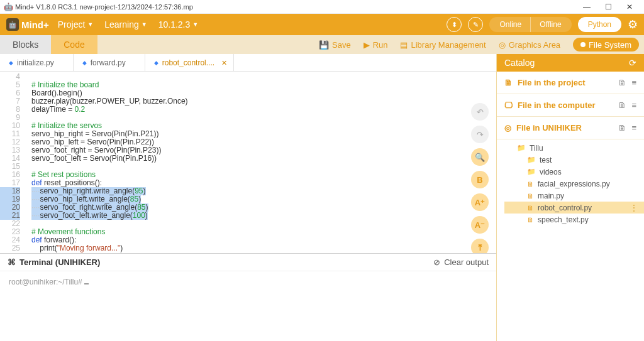 The width and height of the screenshot is (644, 341). What do you see at coordinates (35, 25) in the screenshot?
I see `logo-text: Mind+` at bounding box center [35, 25].